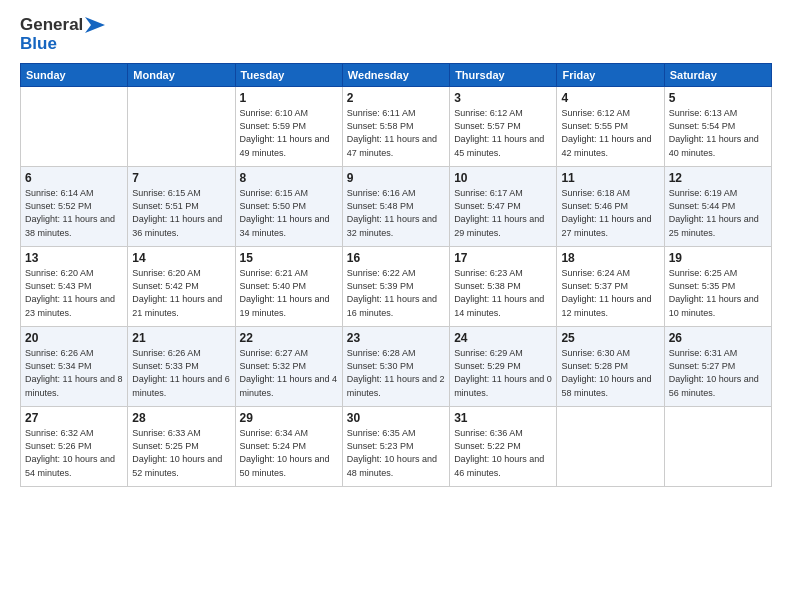 The height and width of the screenshot is (612, 792). I want to click on weekday-friday: Friday, so click(610, 76).